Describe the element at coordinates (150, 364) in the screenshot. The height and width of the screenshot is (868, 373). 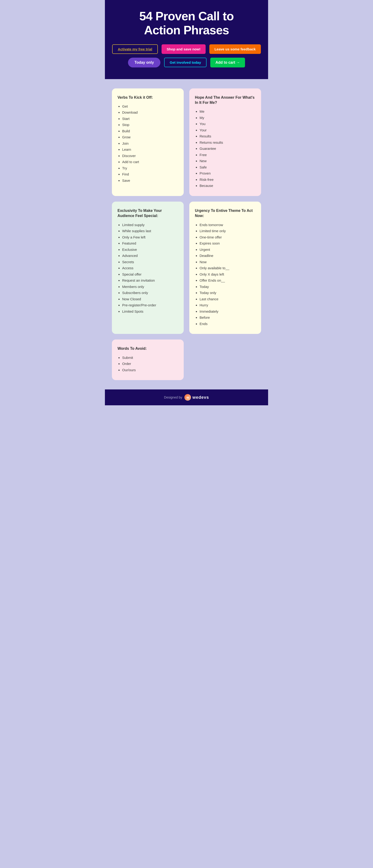
I see `list-item: Order` at that location.